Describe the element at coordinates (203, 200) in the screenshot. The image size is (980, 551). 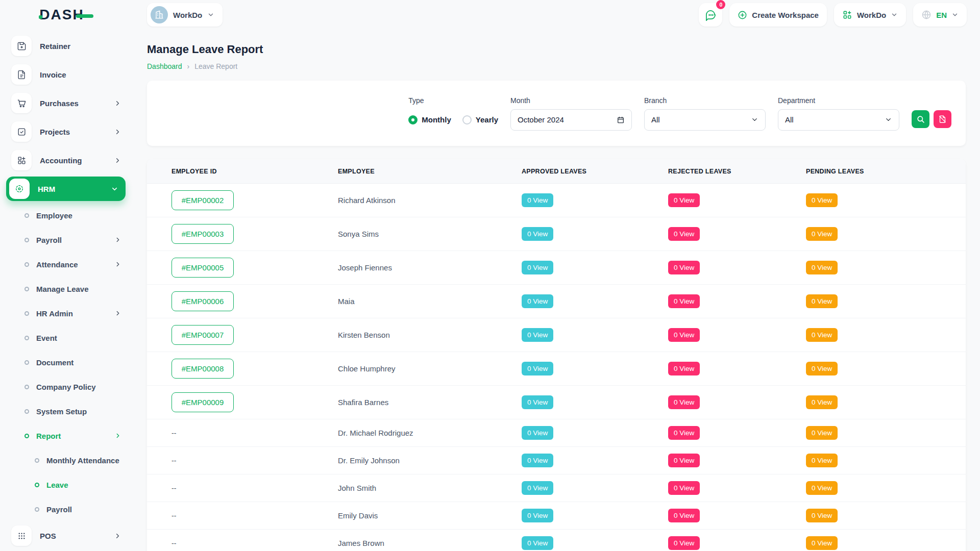
I see `employee-id-badge: #EMP00002` at that location.